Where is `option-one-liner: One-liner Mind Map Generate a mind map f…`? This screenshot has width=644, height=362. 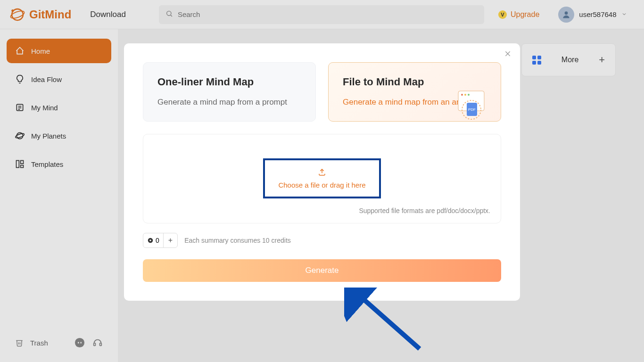 option-one-liner: One-liner Mind Map Generate a mind map f… is located at coordinates (229, 92).